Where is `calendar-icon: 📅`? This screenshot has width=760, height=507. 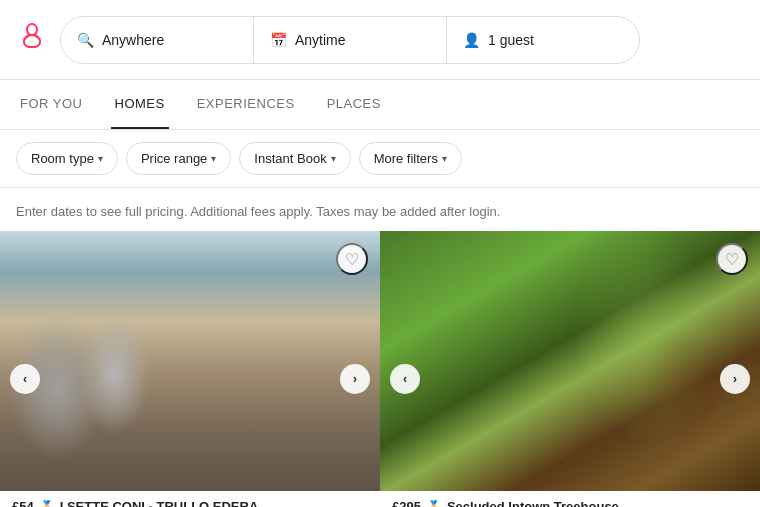 calendar-icon: 📅 is located at coordinates (278, 40).